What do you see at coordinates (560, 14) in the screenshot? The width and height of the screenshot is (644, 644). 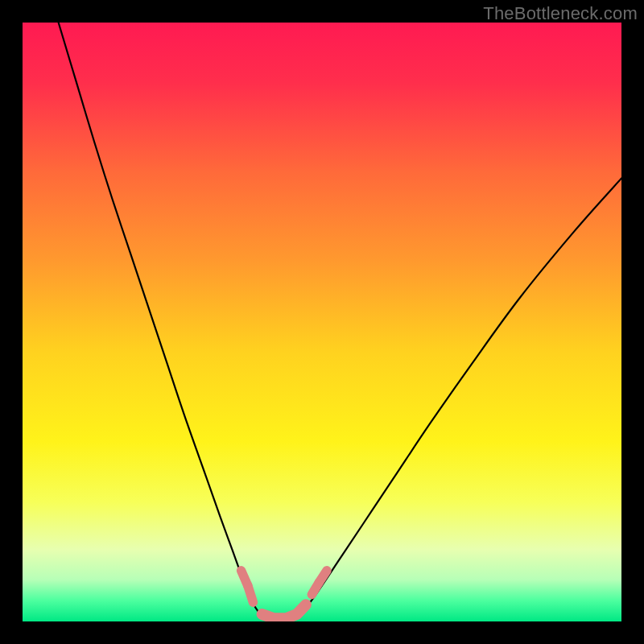 I see `watermark-text: TheBottleneck.com` at bounding box center [560, 14].